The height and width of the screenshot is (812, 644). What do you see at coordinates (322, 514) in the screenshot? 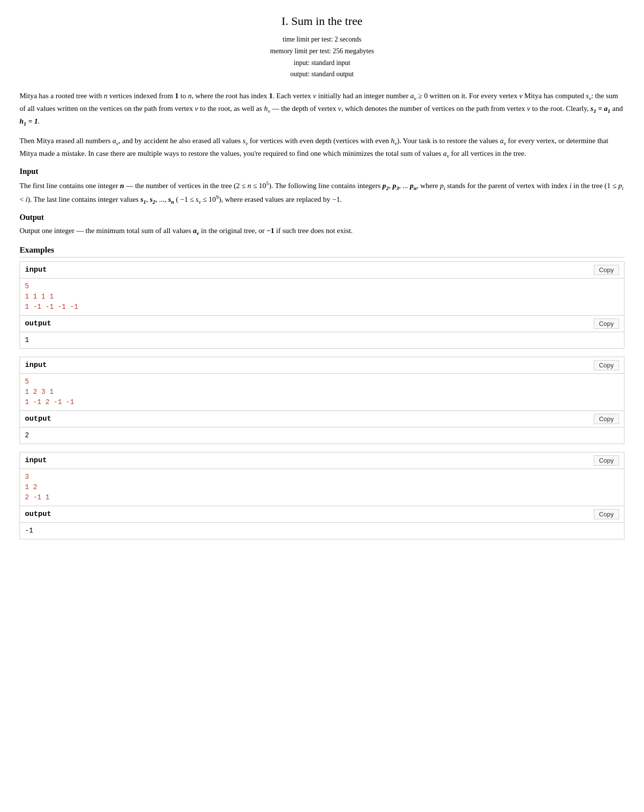
I see `example-3-output-header: output Copy` at bounding box center [322, 514].